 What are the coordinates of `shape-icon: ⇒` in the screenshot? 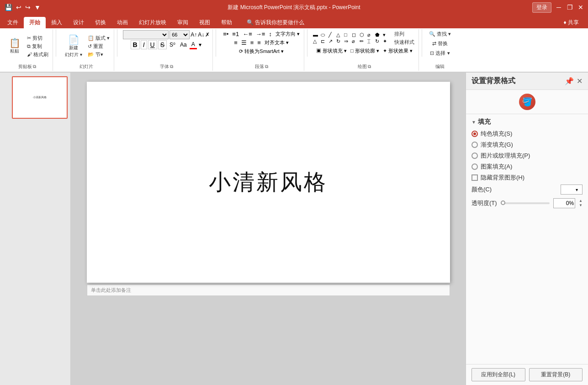 It's located at (348, 41).